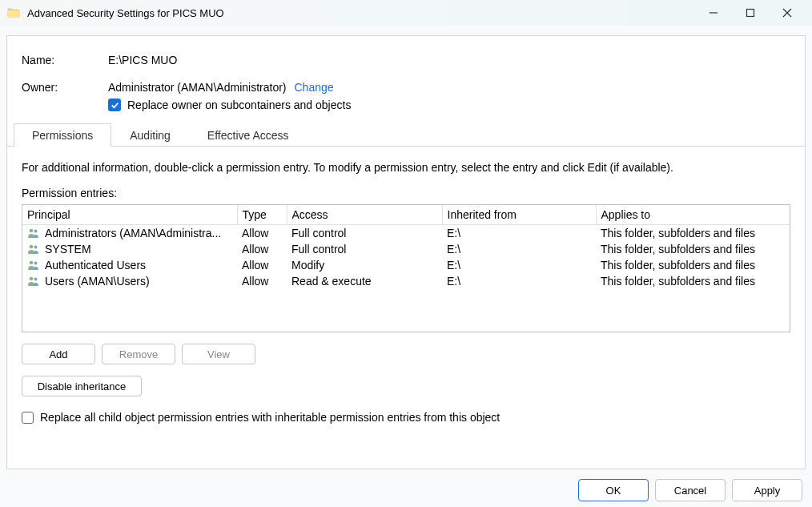  Describe the element at coordinates (406, 13) in the screenshot. I see `titlebar: Advanced Security Settings for PICS MUO` at that location.